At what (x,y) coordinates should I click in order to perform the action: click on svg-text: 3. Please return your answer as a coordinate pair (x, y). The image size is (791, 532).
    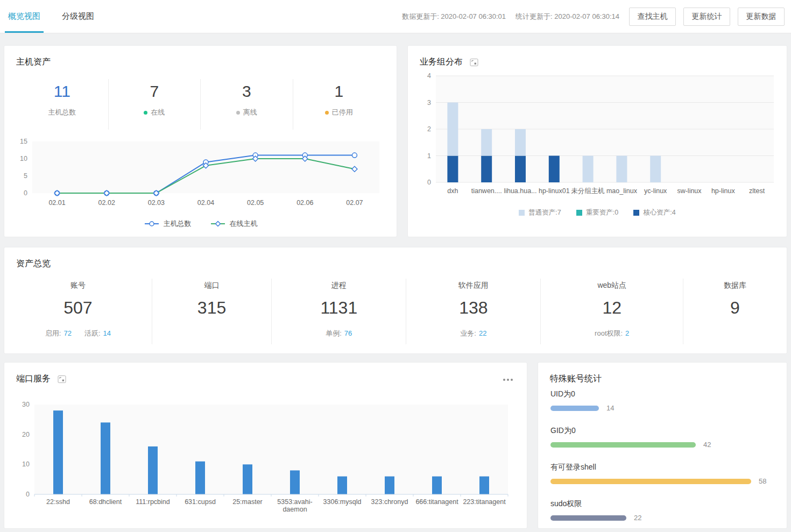
    Looking at the image, I should click on (429, 103).